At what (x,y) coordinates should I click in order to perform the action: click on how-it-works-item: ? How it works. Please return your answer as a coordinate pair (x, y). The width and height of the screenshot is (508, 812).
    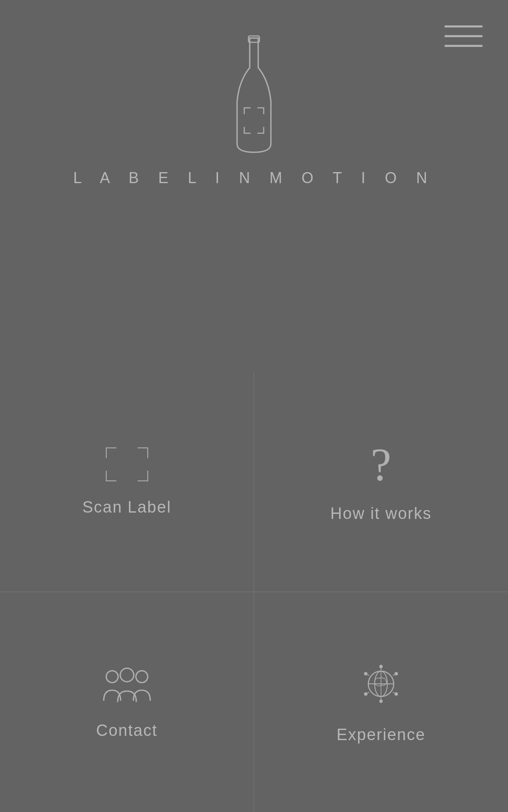
    Looking at the image, I should click on (381, 482).